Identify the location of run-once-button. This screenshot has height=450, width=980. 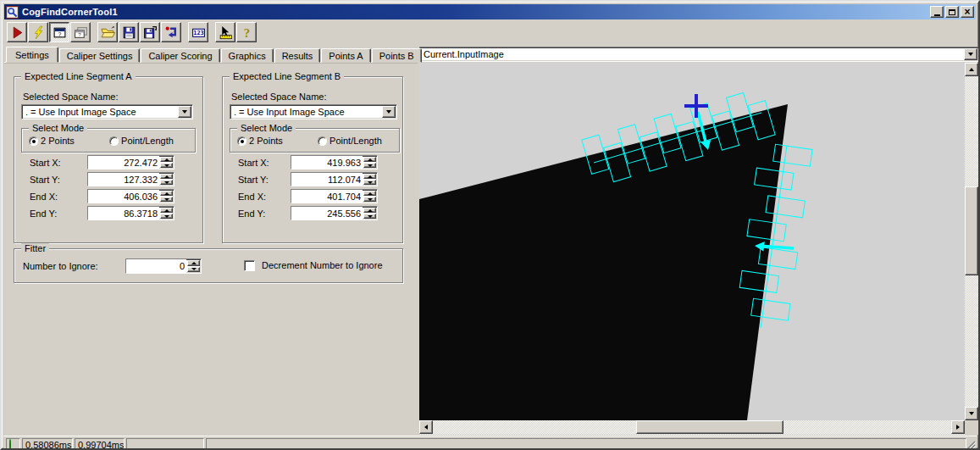
(38, 32).